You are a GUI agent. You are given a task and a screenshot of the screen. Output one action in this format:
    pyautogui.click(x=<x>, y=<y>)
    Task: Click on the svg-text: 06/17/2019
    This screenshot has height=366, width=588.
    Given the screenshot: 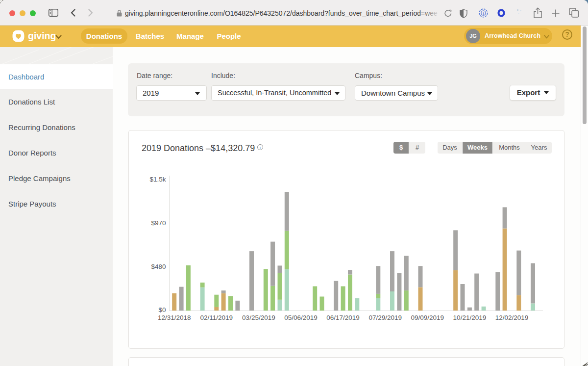 What is the action you would take?
    pyautogui.click(x=343, y=318)
    